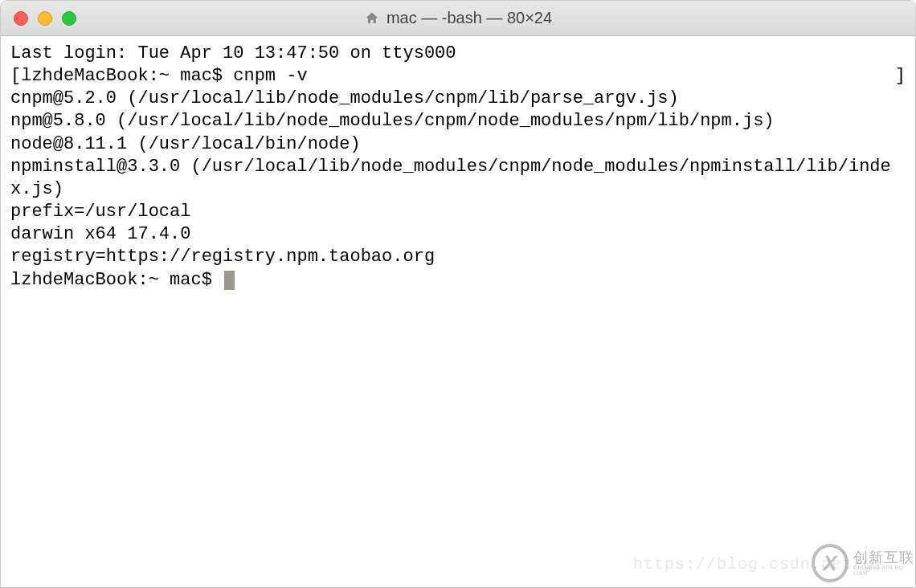  Describe the element at coordinates (458, 76) in the screenshot. I see `terminal-line: [lzhdeMacBook:~ mac$ cnpm -v]` at that location.